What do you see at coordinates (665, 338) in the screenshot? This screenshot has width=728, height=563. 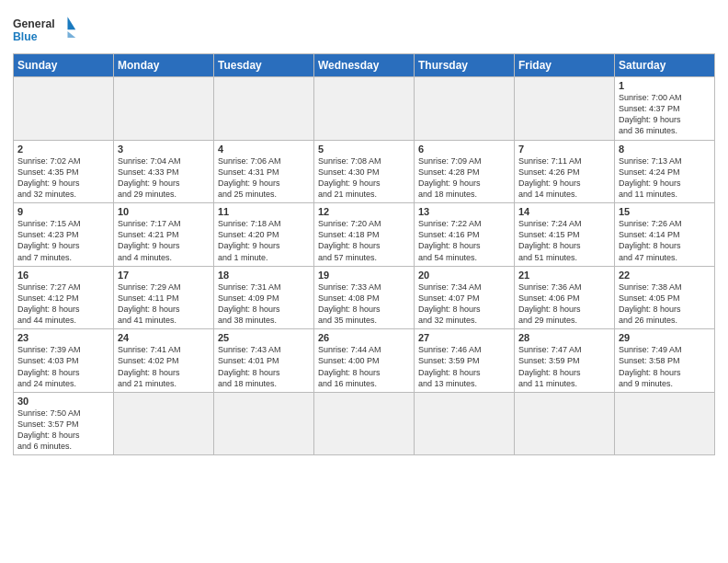 I see `day-number: 29` at bounding box center [665, 338].